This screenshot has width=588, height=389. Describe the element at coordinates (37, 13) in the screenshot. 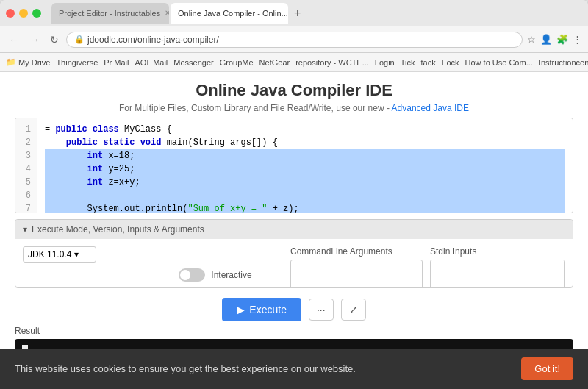

I see `maximize-window-button` at that location.